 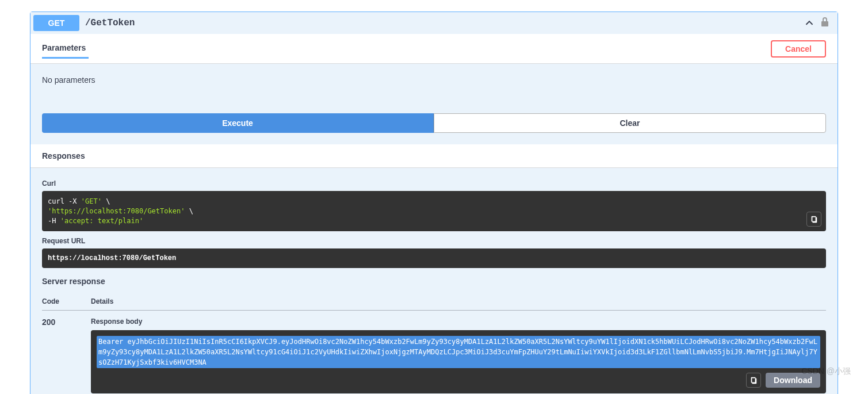 What do you see at coordinates (56, 23) in the screenshot?
I see `http-method-badge: GET` at bounding box center [56, 23].